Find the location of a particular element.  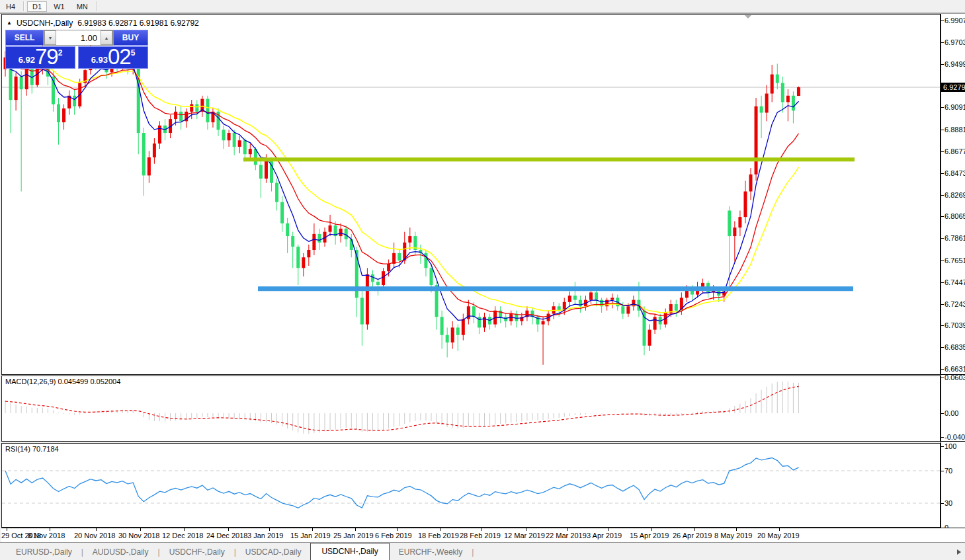

current-price-tag: 6.92792 is located at coordinates (953, 87).